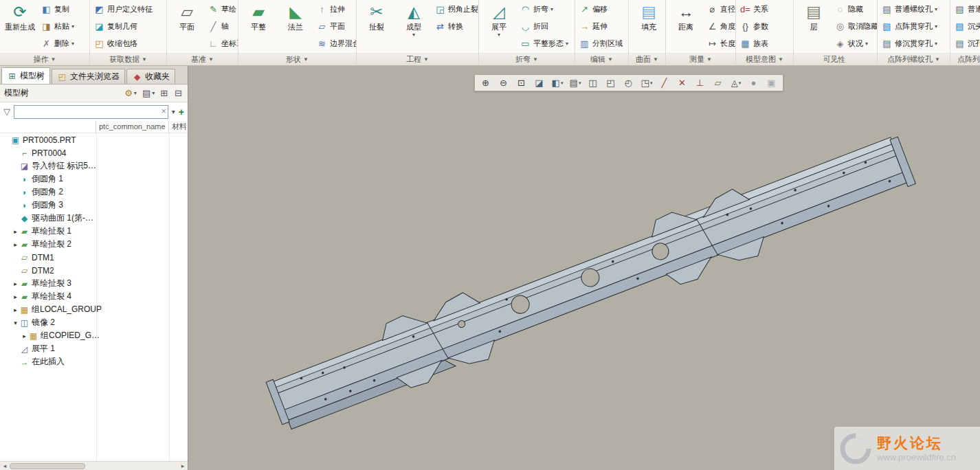  What do you see at coordinates (772, 82) in the screenshot?
I see `highlight-icon: ▣` at bounding box center [772, 82].